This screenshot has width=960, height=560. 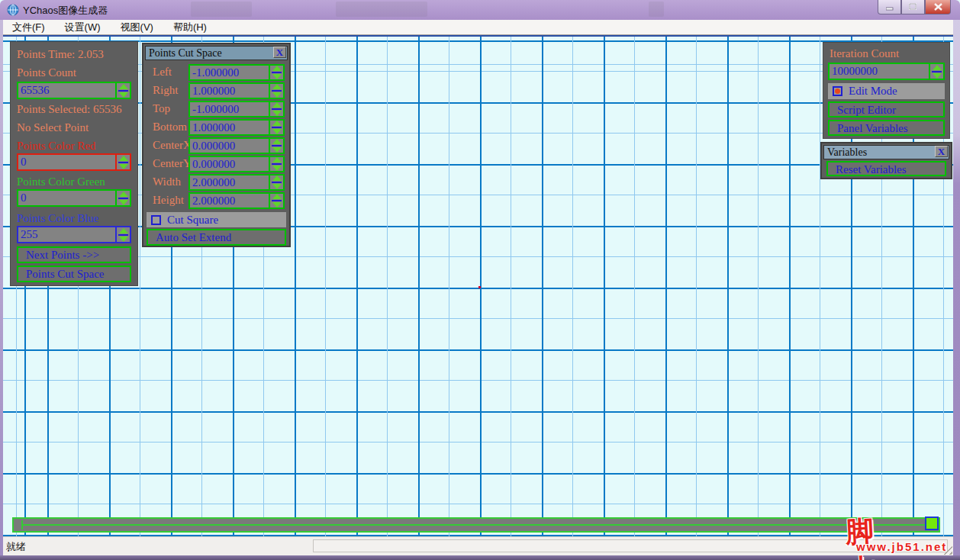 What do you see at coordinates (237, 182) in the screenshot?
I see `cut-width-field` at bounding box center [237, 182].